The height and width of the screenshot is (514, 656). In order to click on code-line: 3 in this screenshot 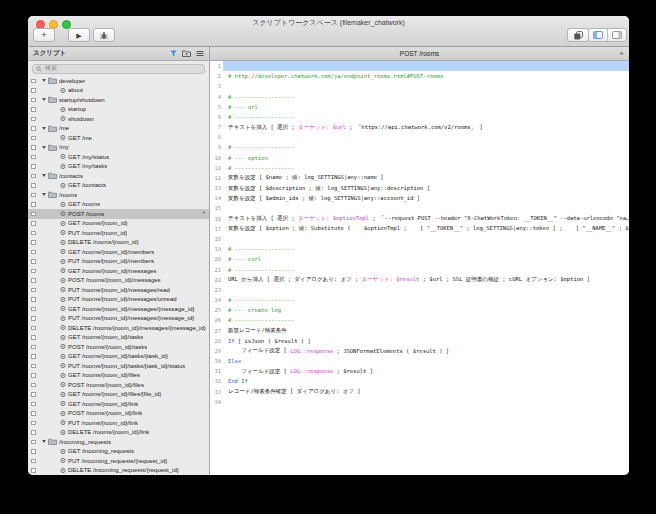, I will do `click(420, 86)`.